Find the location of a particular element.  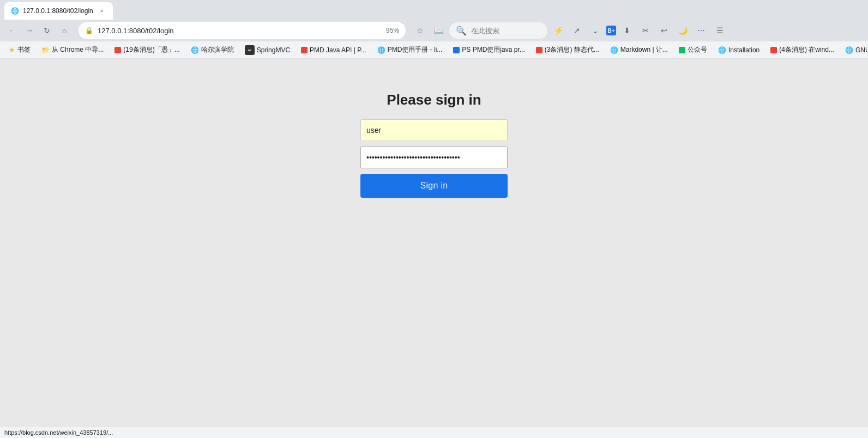

toolbar-right: ☆ 📖 🔍 ⚡ ↗ ⌄ B+ ⬇ ✂ ↩ 🌙 ⋯ ☰ is located at coordinates (570, 31).